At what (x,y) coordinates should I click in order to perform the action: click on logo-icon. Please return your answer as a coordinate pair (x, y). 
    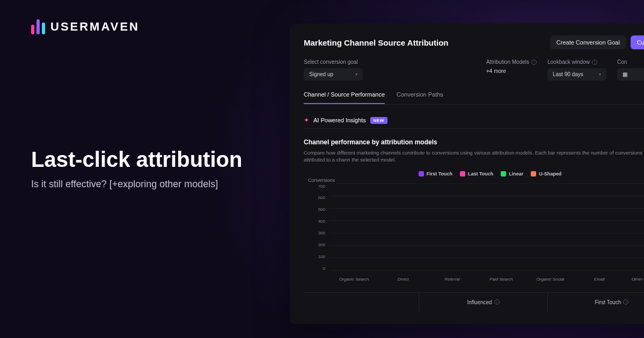
    Looking at the image, I should click on (38, 27).